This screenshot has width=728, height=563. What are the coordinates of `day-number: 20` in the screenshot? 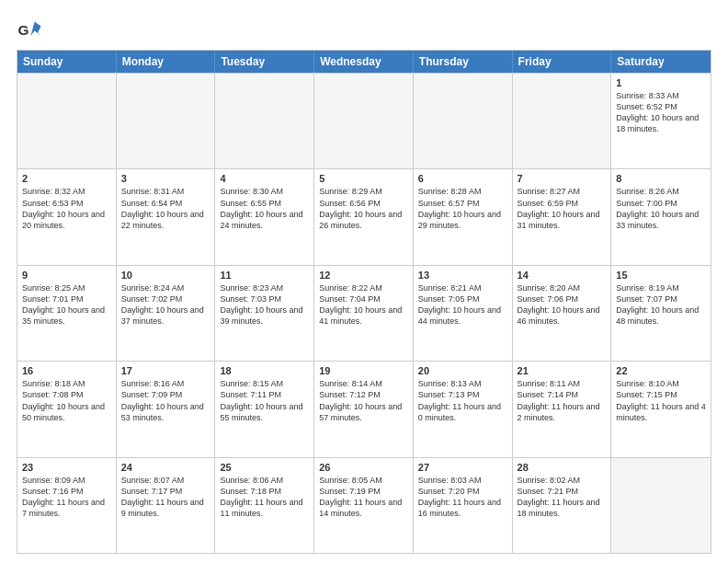 It's located at (463, 371).